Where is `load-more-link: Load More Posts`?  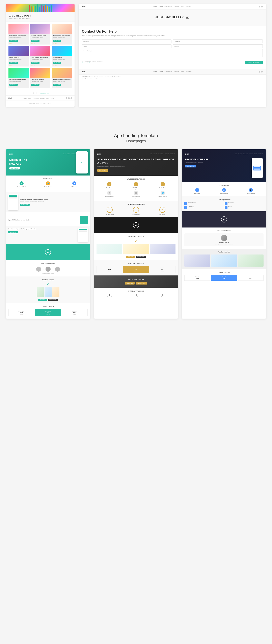
load-more-link: Load More Posts is located at coordinates (44, 93).